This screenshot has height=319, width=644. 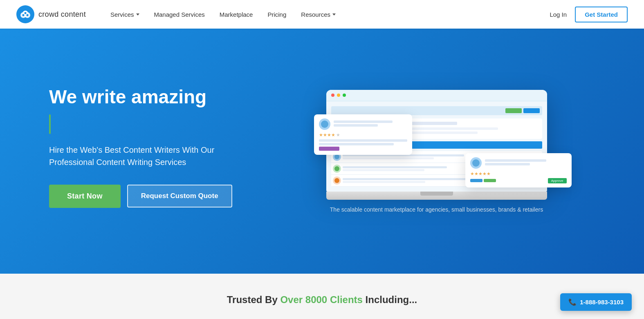 What do you see at coordinates (363, 135) in the screenshot?
I see `floating-card-left: ★★★★★` at bounding box center [363, 135].